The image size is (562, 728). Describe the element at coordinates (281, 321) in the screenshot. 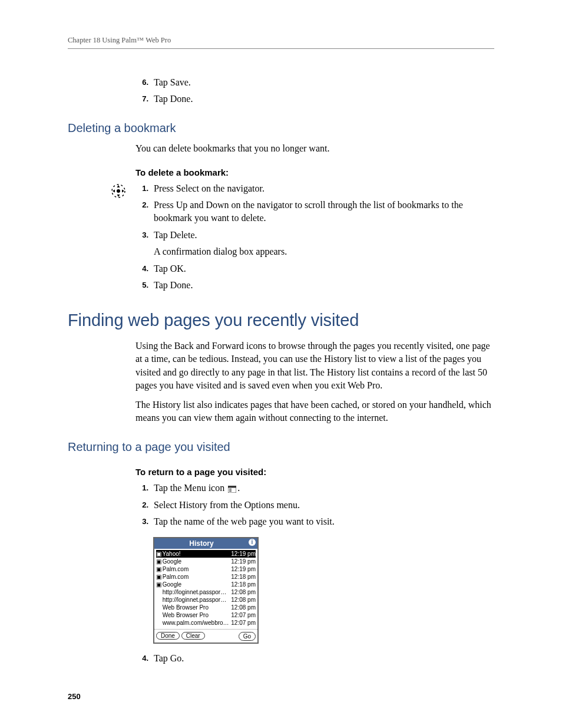

I see `section-heading-finding-pages: Finding web pages you recently visited` at that location.